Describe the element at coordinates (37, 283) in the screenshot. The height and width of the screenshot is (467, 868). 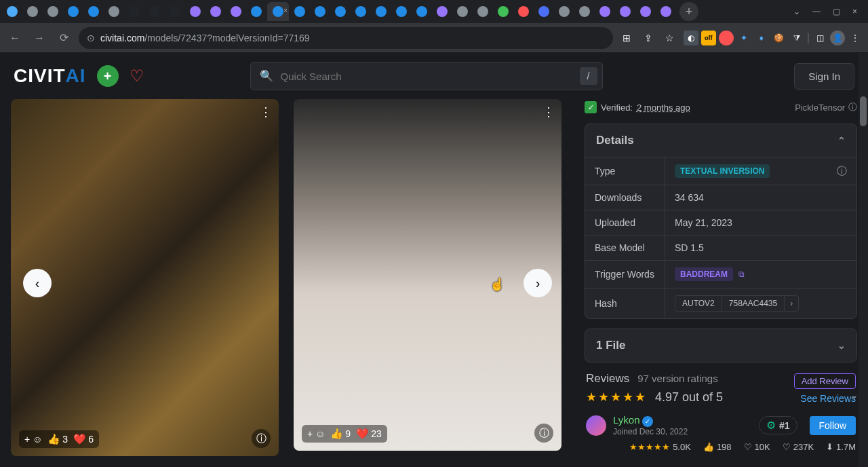
I see `carousel-prev-button: ‹` at that location.